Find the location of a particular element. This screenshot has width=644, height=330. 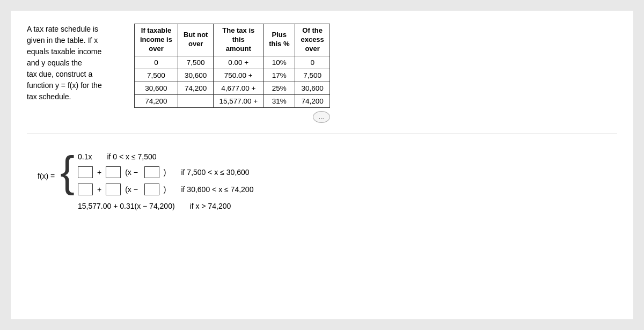

box-input-2a is located at coordinates (85, 172).